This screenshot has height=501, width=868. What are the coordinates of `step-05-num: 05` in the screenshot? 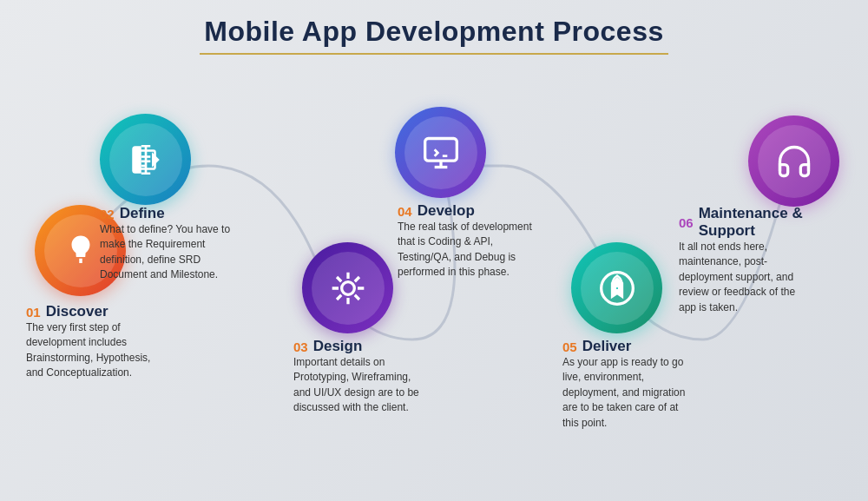 It's located at (569, 347).